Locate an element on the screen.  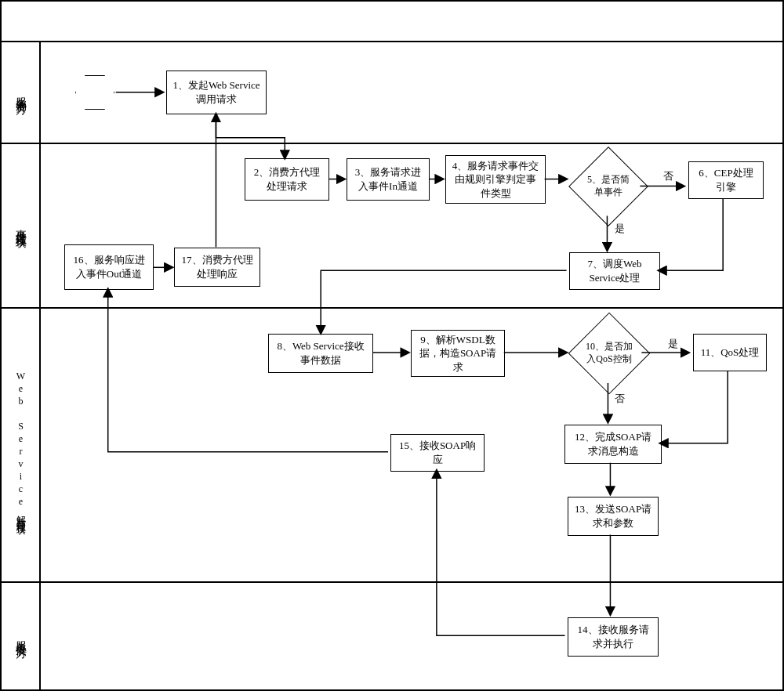
node-1-text: 1、发起Web Service调用请求 is located at coordinates (216, 92).